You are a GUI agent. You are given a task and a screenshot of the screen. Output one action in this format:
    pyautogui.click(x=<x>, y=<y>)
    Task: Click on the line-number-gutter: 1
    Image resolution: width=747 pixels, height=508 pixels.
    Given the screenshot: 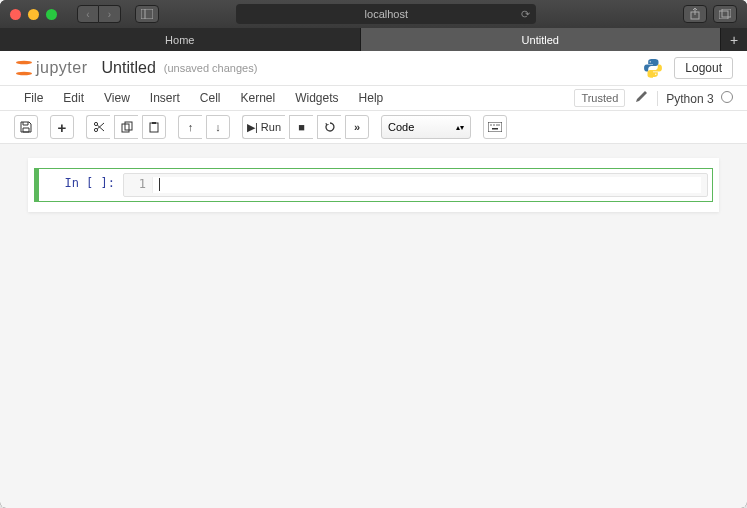 What is the action you would take?
    pyautogui.click(x=141, y=185)
    